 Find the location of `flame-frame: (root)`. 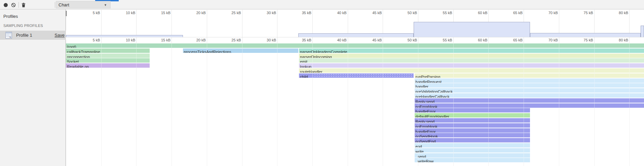

flame-frame: (root) is located at coordinates (355, 46).